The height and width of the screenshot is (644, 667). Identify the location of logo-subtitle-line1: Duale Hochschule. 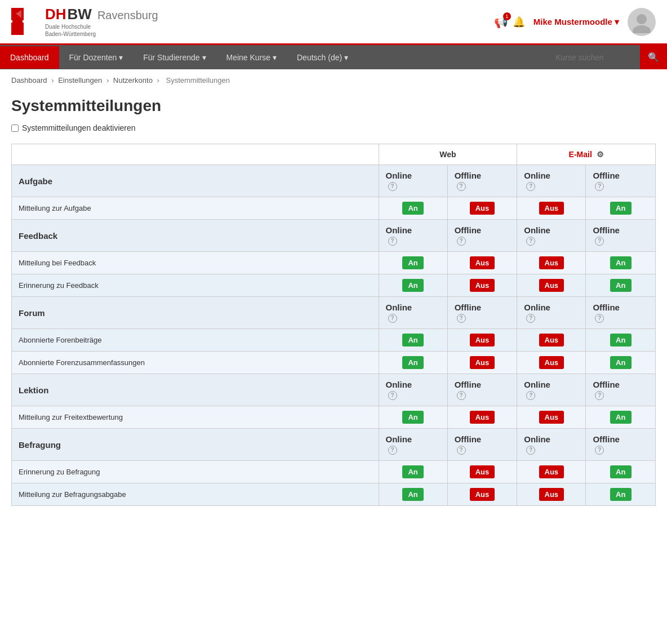
(101, 27).